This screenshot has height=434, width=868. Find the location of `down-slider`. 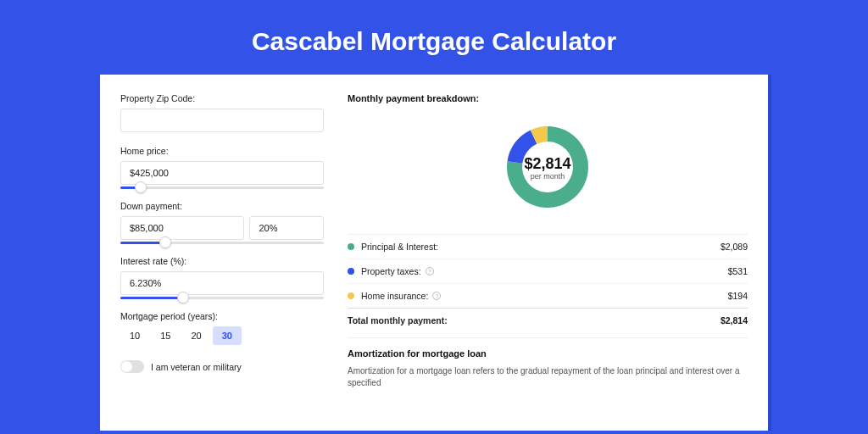

down-slider is located at coordinates (222, 242).